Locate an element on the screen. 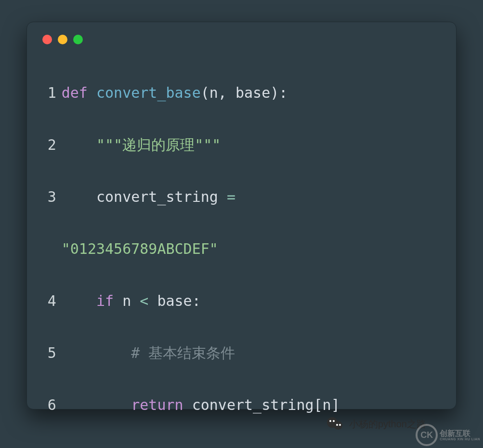  function-name: convert_base is located at coordinates (148, 92).